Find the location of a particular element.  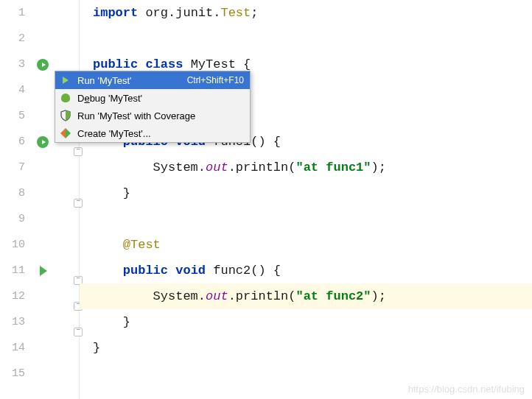

line-number: 11 is located at coordinates (13, 271).